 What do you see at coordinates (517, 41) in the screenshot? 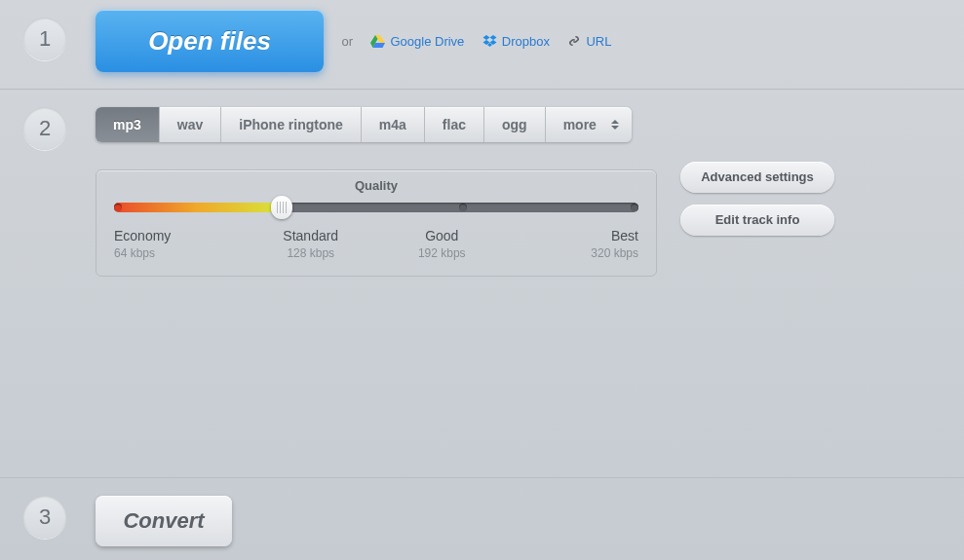
I see `dropbox-link: Dropbox` at bounding box center [517, 41].